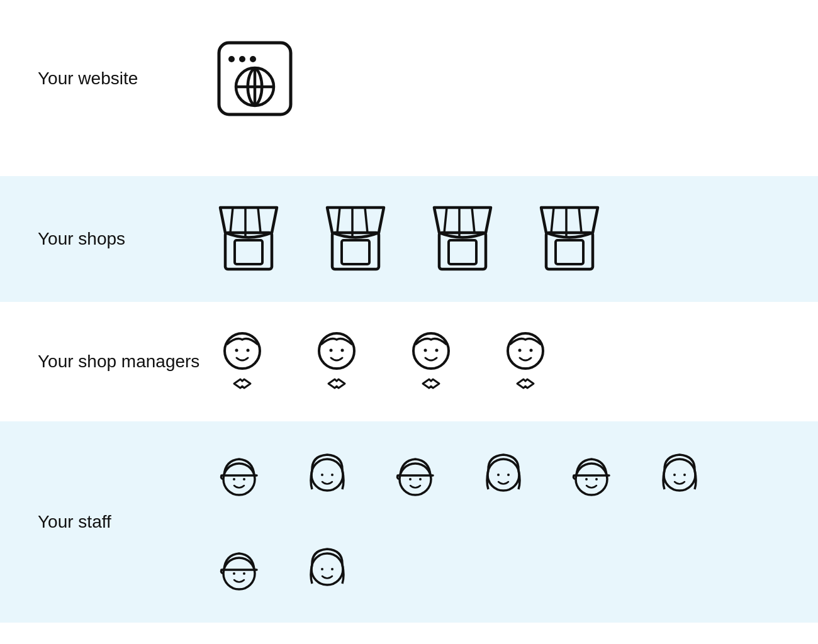  I want to click on staff-label: Your staff, so click(126, 522).